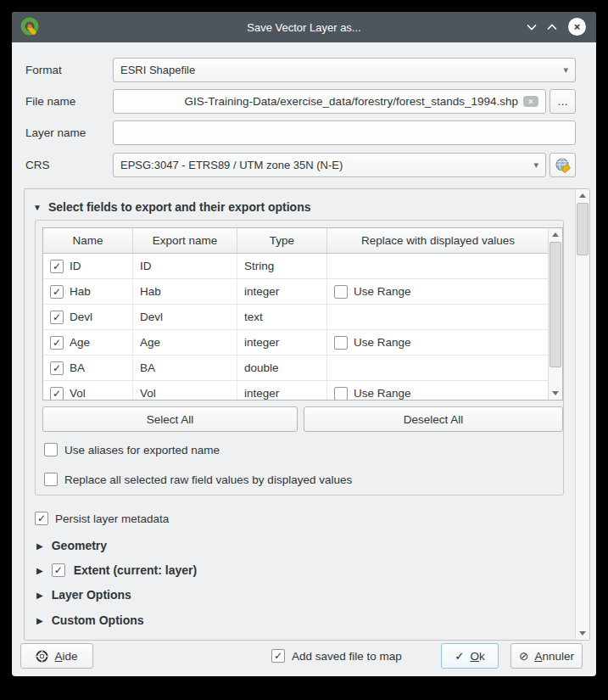 This screenshot has width=608, height=700. I want to click on chevron-down-icon: ▾, so click(566, 70).